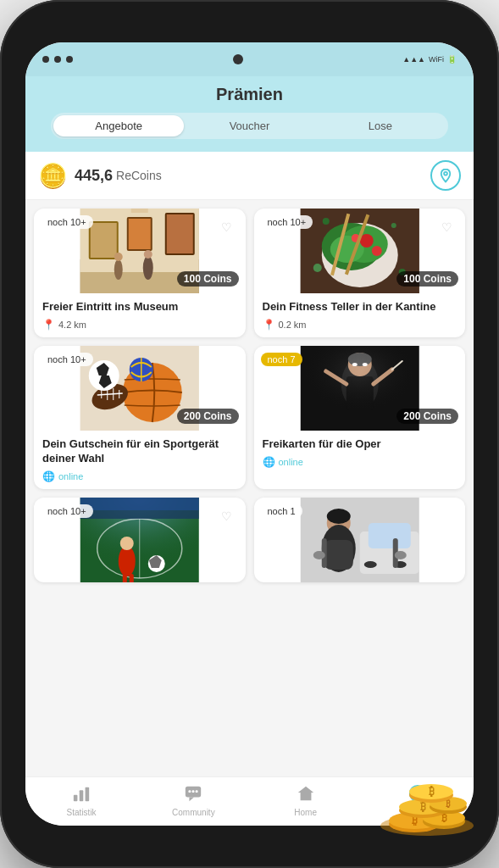 This screenshot has height=868, width=499. Describe the element at coordinates (452, 59) in the screenshot. I see `battery-icon: 🔋` at that location.